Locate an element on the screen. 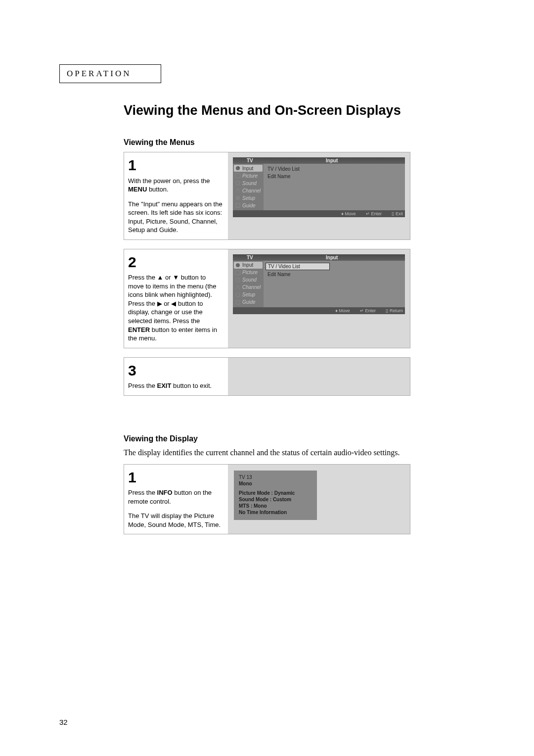 The image size is (534, 756). display-step-1-visual: TV 13 Mono Picture Mode : Dynamic Sound … is located at coordinates (319, 500).